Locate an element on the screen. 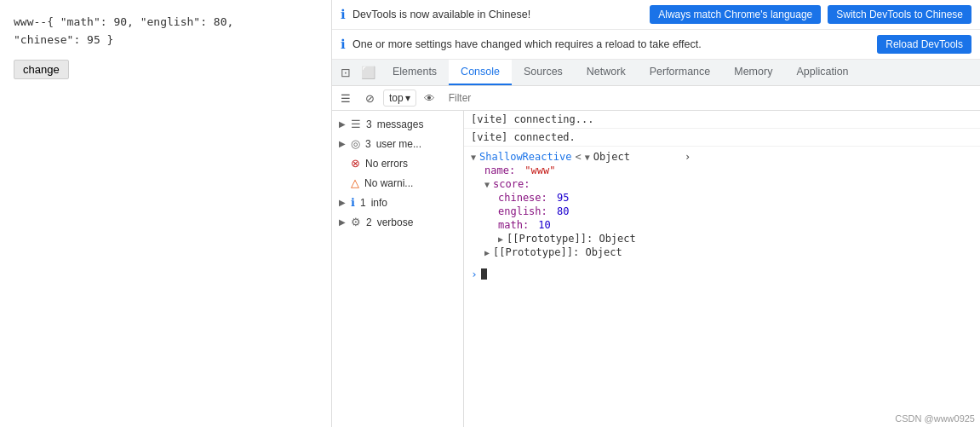 Image resolution: width=980 pixels, height=427 pixels. tab-network: Network is located at coordinates (606, 72).